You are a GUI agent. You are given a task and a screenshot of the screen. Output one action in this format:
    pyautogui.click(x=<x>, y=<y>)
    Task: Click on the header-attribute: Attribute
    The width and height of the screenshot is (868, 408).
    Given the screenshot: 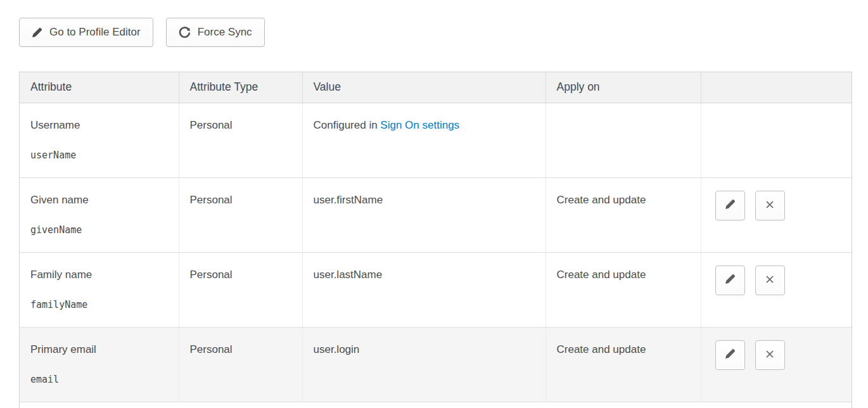 What is the action you would take?
    pyautogui.click(x=99, y=87)
    